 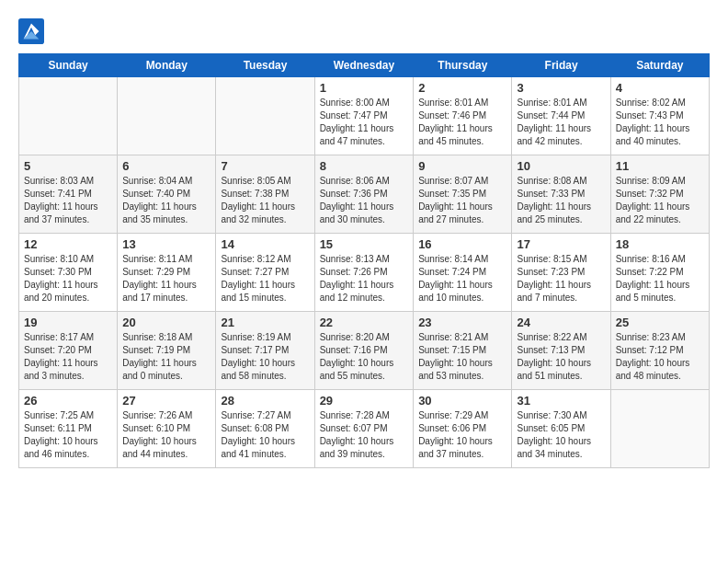 I want to click on day-number: 31, so click(x=561, y=401).